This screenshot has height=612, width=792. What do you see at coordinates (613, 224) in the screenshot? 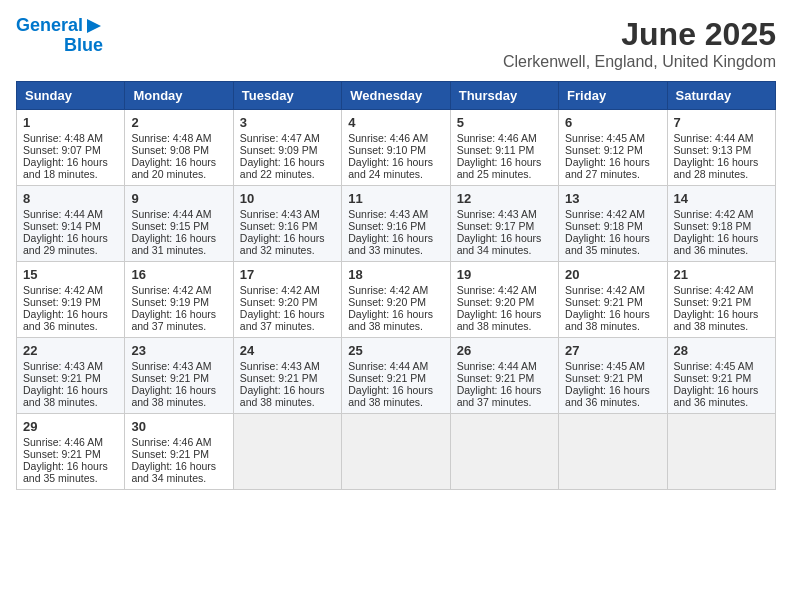
I see `table-row: 13Sunrise: 4:42 AMSunset: 9:18 PMDayligh…` at bounding box center [613, 224].